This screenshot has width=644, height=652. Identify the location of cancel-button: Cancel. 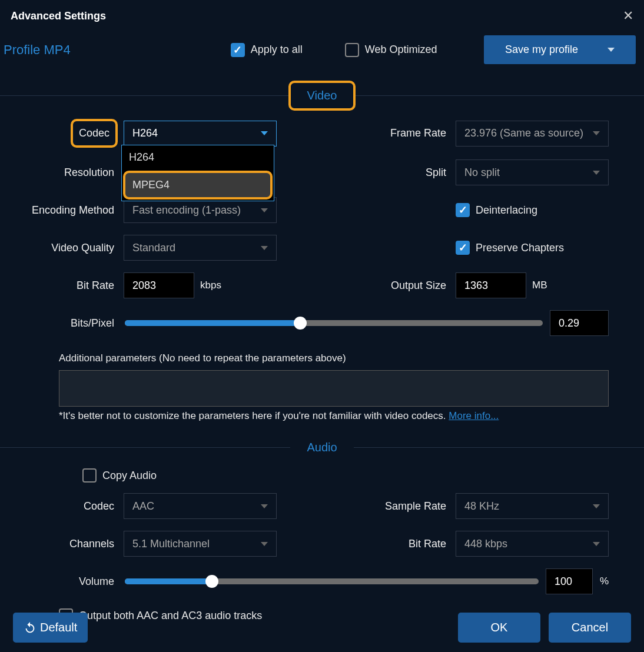
(590, 627).